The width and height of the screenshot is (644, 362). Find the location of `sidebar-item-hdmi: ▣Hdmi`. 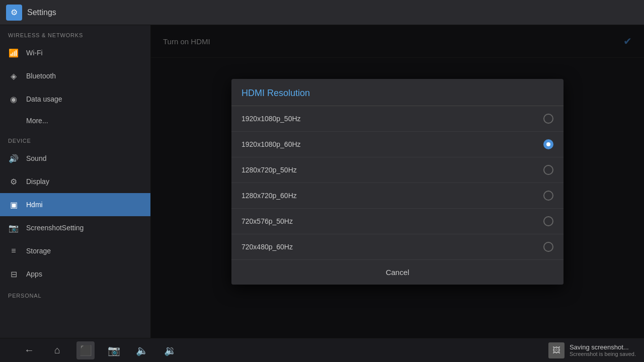

sidebar-item-hdmi: ▣Hdmi is located at coordinates (75, 205).